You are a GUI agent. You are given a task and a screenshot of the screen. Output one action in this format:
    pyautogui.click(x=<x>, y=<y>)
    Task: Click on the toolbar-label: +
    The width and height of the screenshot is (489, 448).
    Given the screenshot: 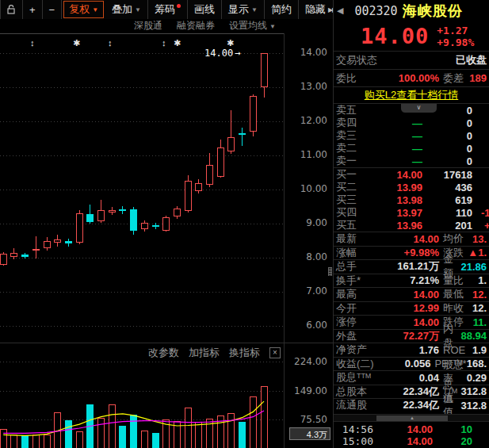 What is the action you would take?
    pyautogui.click(x=32, y=10)
    